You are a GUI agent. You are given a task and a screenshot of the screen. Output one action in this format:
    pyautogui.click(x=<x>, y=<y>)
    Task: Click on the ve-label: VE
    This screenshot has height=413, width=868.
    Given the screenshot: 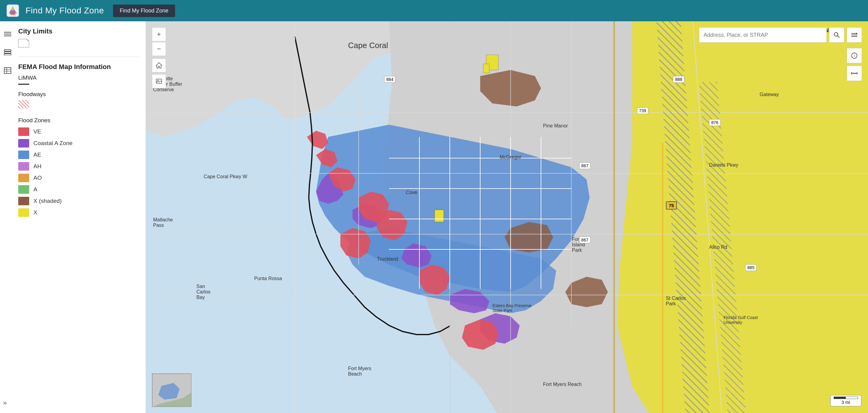 What is the action you would take?
    pyautogui.click(x=37, y=132)
    